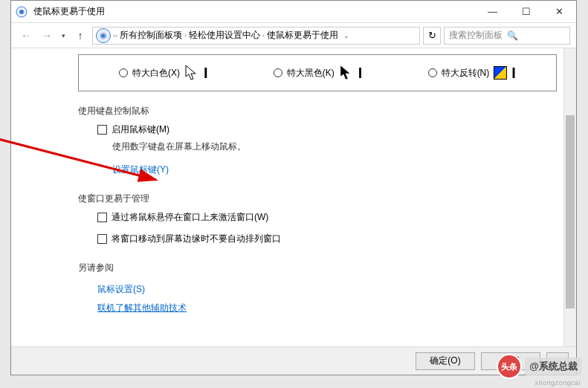  Describe the element at coordinates (294, 360) in the screenshot. I see `dialog-footer: 确定(O) 取消` at that location.